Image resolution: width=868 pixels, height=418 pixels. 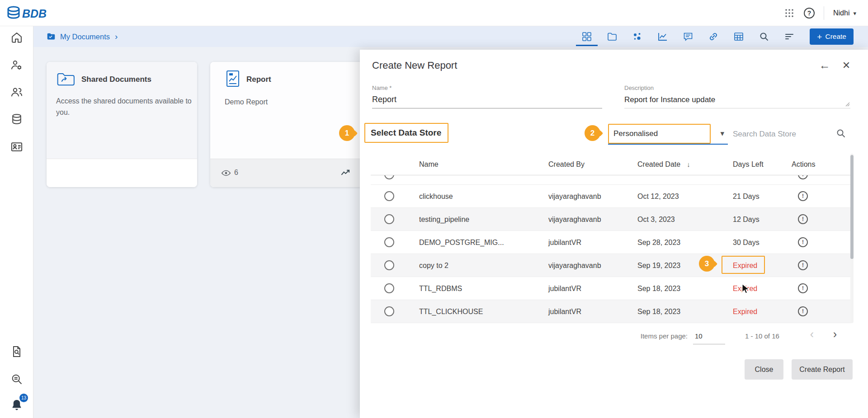 What do you see at coordinates (809, 13) in the screenshot?
I see `help-icon: ?` at bounding box center [809, 13].